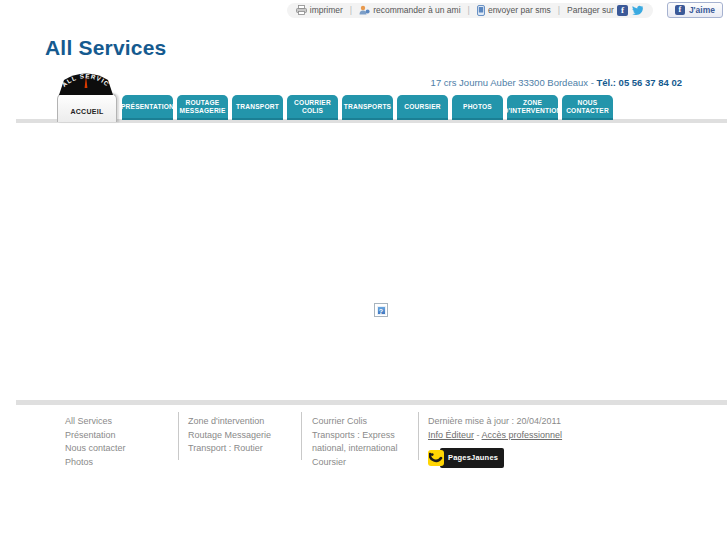 Image resolution: width=727 pixels, height=545 pixels. I want to click on tab-transport: TRANSPORT, so click(258, 108).